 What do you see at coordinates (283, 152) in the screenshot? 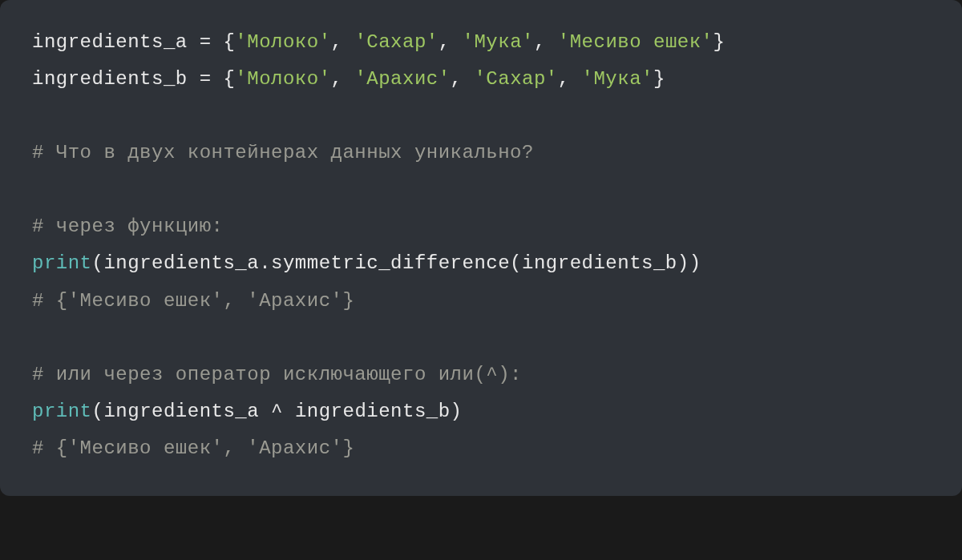
I see `comment: # Что в двух контейнерах данных уникальн…` at bounding box center [283, 152].